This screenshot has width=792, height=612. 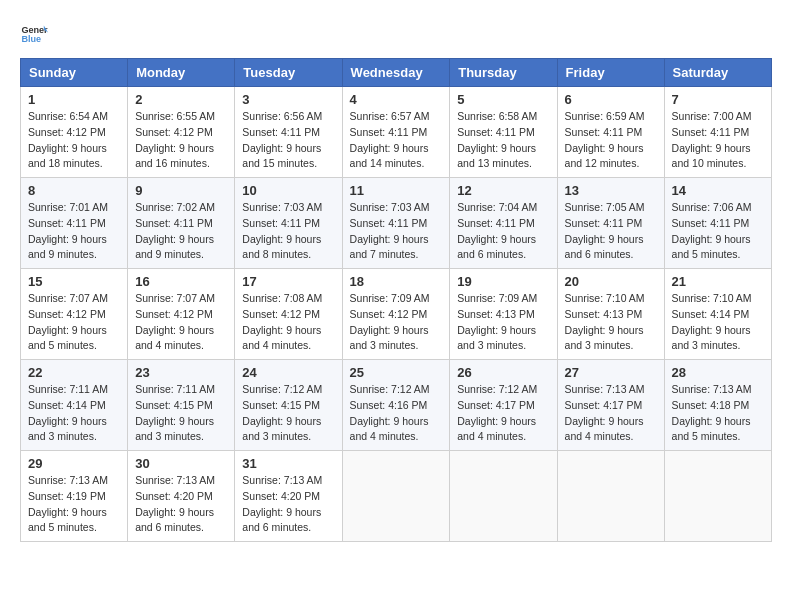 What do you see at coordinates (610, 73) in the screenshot?
I see `header-friday: Friday` at bounding box center [610, 73].